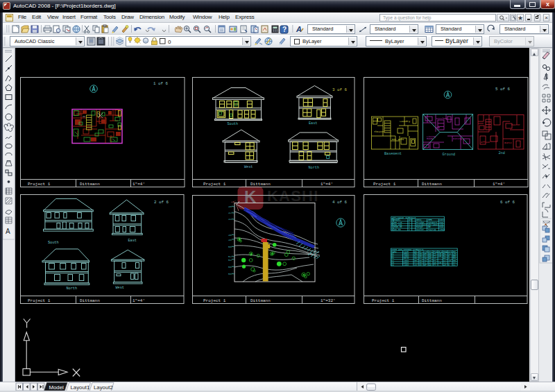 The height and width of the screenshot is (392, 555). Describe the element at coordinates (328, 301) in the screenshot. I see `svg-text: 1"=32'` at that location.